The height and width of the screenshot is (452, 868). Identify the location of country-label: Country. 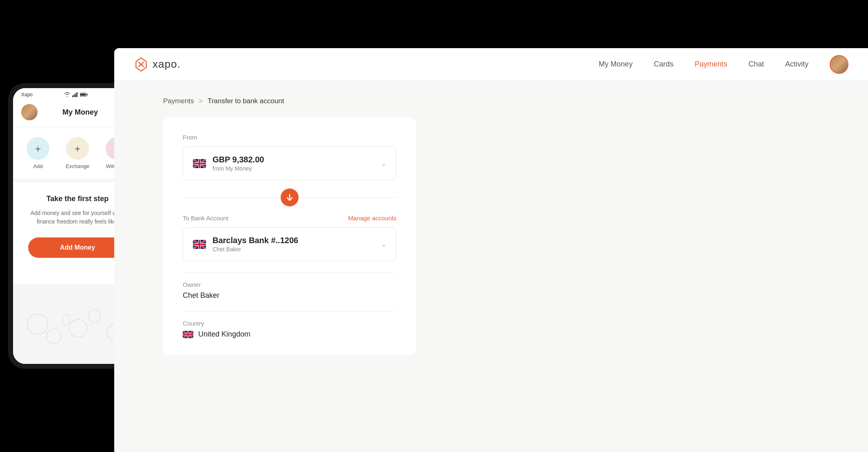
(290, 323).